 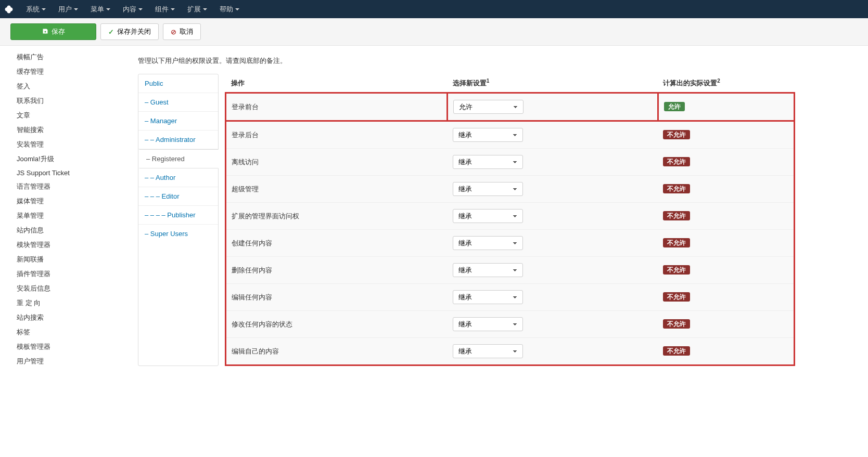 What do you see at coordinates (337, 135) in the screenshot?
I see `action-cell: 登录后台` at bounding box center [337, 135].